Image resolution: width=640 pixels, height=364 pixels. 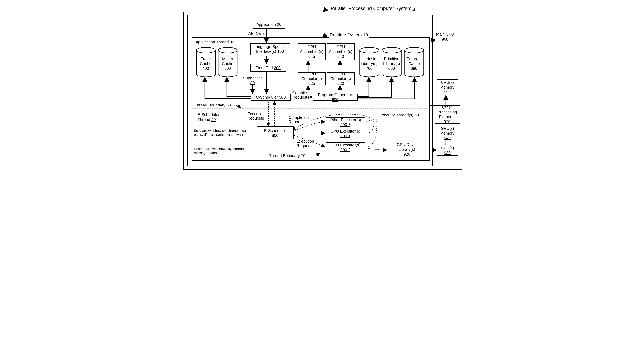 I want to click on comp-rep-label: CompletionReports, so click(x=299, y=120).